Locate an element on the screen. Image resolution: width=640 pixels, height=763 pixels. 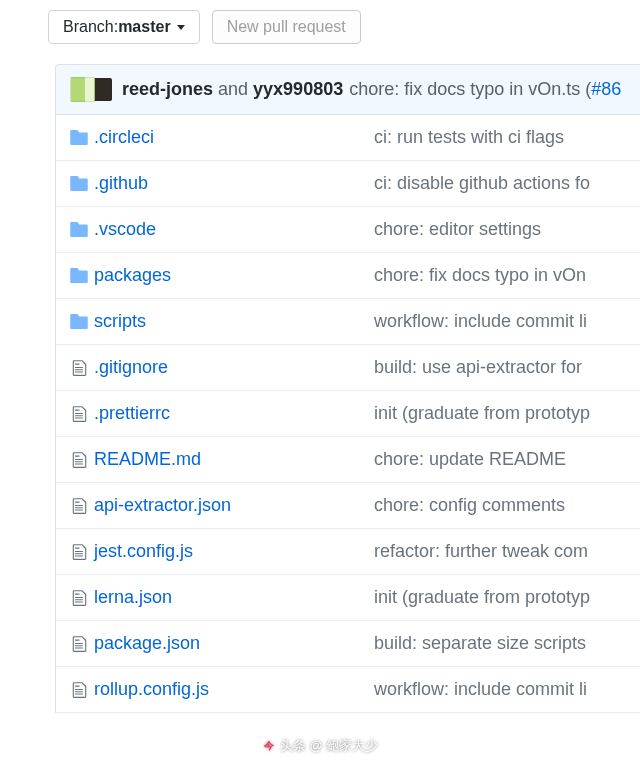
branch-name: master is located at coordinates (144, 27).